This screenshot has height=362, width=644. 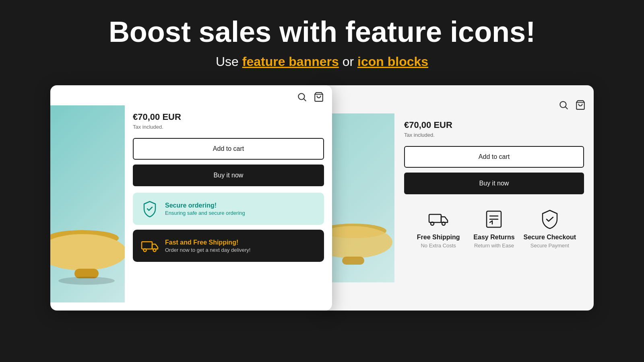 What do you see at coordinates (322, 62) in the screenshot?
I see `hero-subtitle: Use feature banners or icon blocks` at bounding box center [322, 62].